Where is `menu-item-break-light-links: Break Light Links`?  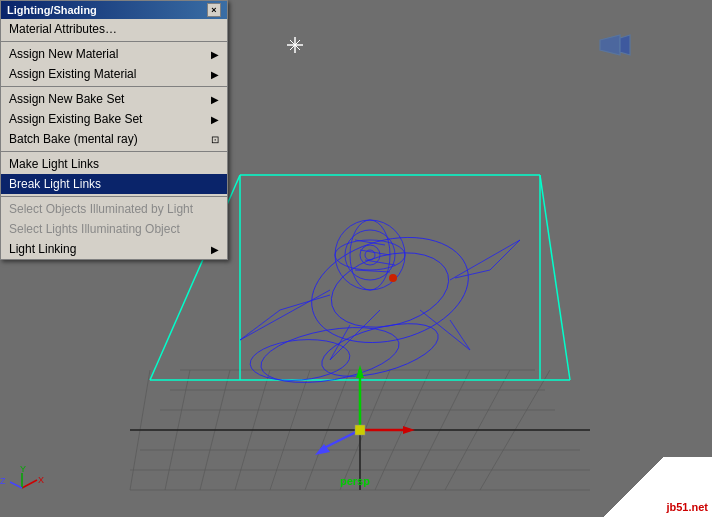 menu-item-break-light-links: Break Light Links is located at coordinates (114, 184).